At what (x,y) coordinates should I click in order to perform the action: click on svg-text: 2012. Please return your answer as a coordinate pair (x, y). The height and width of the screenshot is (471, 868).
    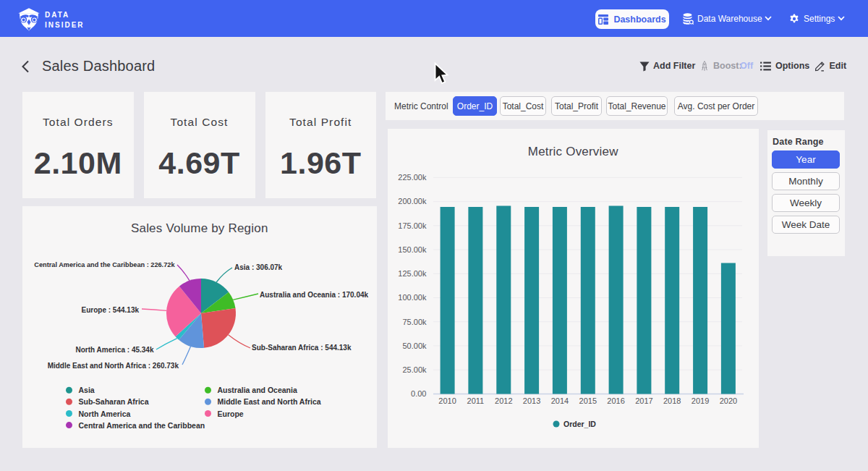
    Looking at the image, I should click on (503, 401).